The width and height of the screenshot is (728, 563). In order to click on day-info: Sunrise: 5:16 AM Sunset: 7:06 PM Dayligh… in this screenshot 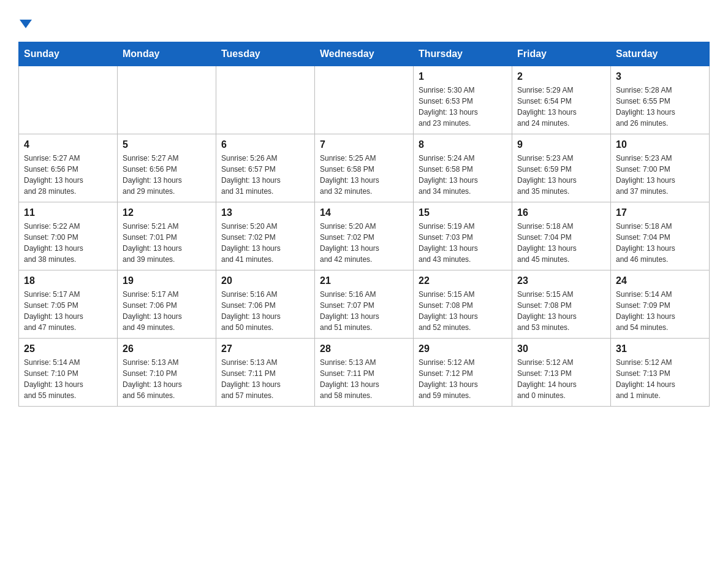, I will do `click(265, 311)`.